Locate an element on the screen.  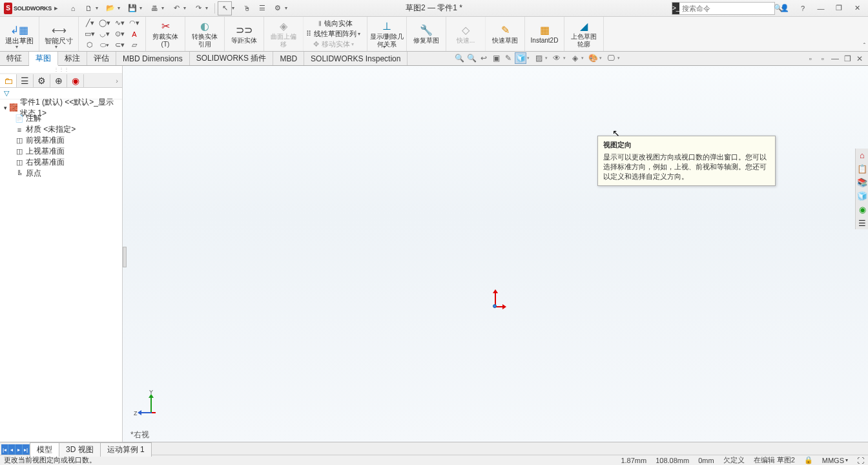
save-button: 💾 is located at coordinates (132, 8).